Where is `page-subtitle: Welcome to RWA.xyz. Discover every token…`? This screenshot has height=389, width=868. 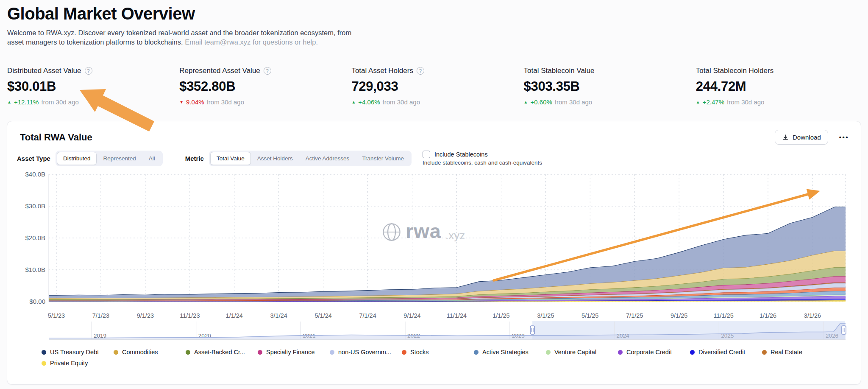 page-subtitle: Welcome to RWA.xyz. Discover every token… is located at coordinates (180, 38).